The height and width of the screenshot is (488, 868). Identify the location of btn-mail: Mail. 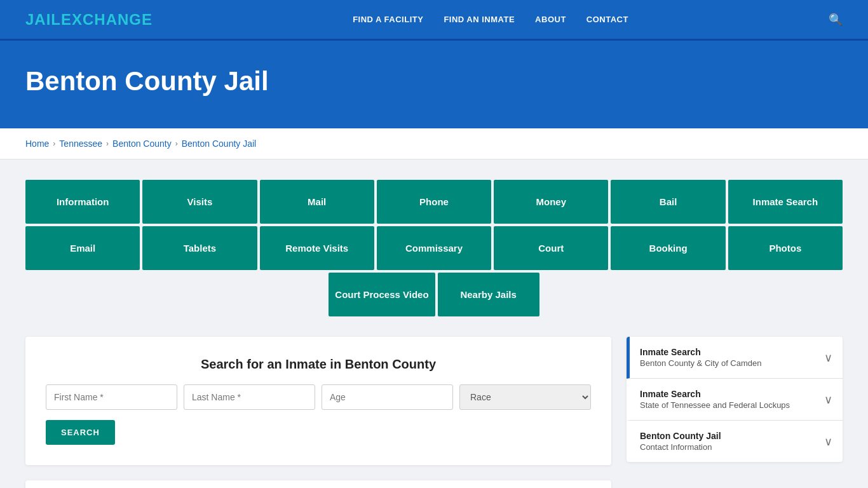
(317, 202).